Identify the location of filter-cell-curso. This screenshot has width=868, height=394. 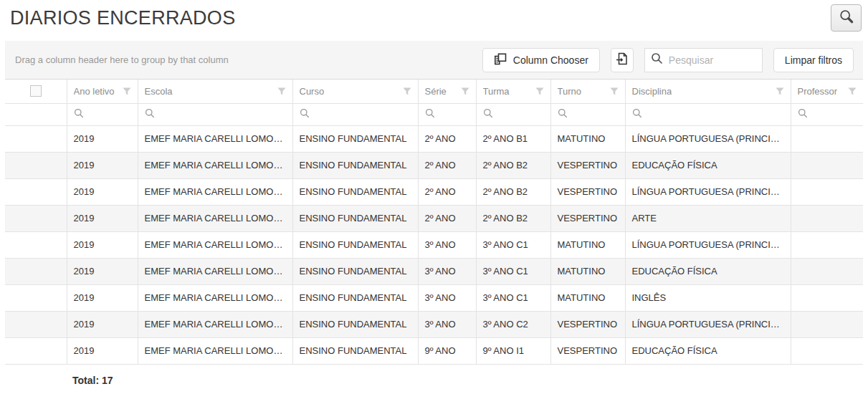
(356, 115).